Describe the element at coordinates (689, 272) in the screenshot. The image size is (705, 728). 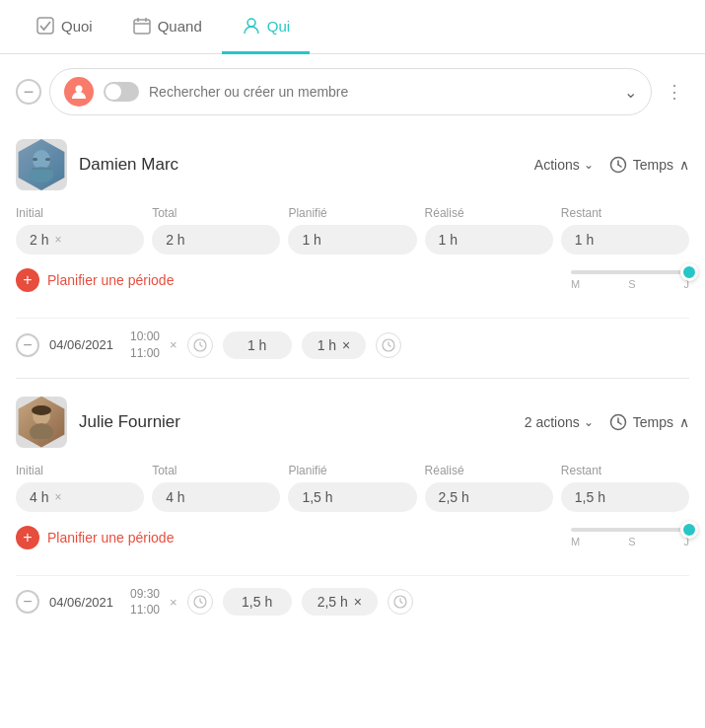
I see `damien-slider-thumb` at that location.